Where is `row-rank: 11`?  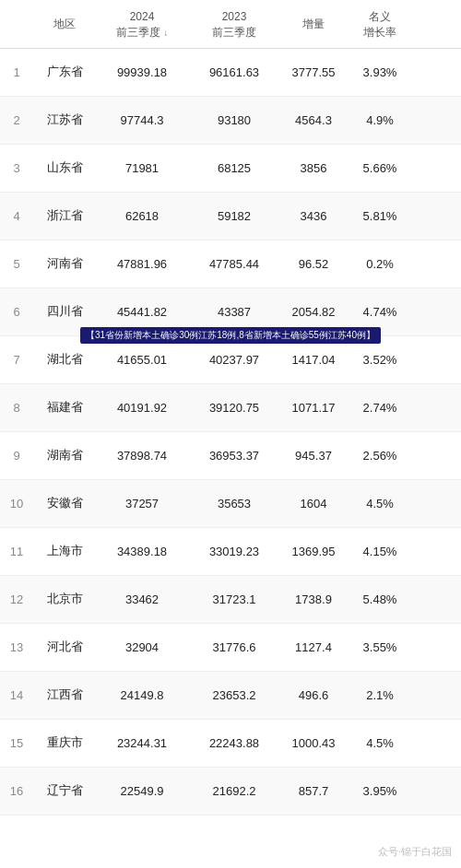
row-rank: 11 is located at coordinates (17, 551).